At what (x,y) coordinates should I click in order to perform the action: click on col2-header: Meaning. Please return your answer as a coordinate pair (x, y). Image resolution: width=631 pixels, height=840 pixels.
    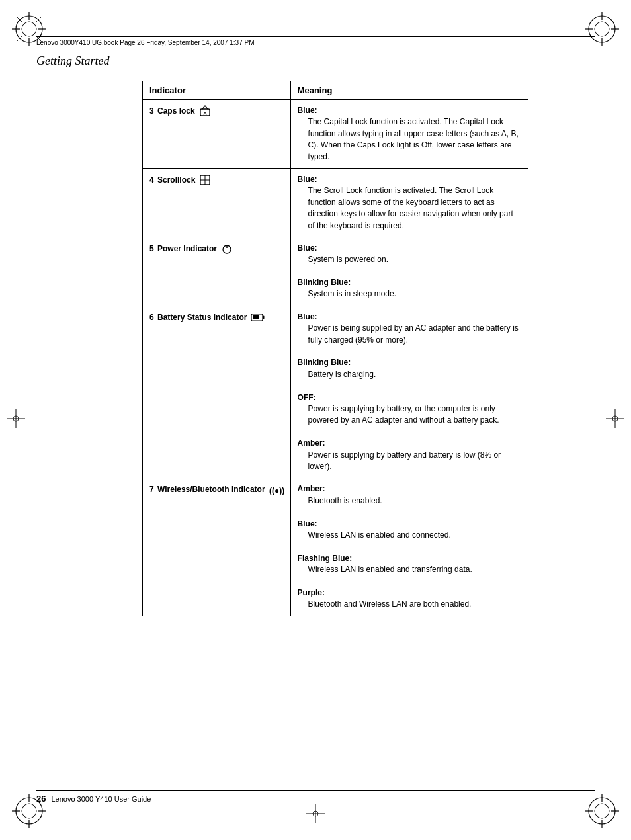
    Looking at the image, I should click on (409, 91).